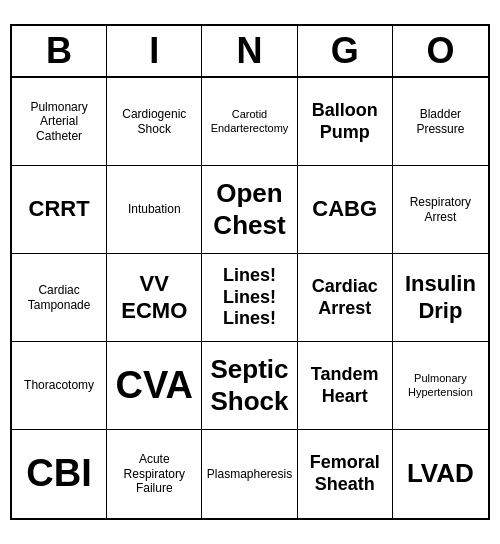 Image resolution: width=500 pixels, height=544 pixels. Describe the element at coordinates (250, 52) in the screenshot. I see `bingo-header: BINGO` at that location.